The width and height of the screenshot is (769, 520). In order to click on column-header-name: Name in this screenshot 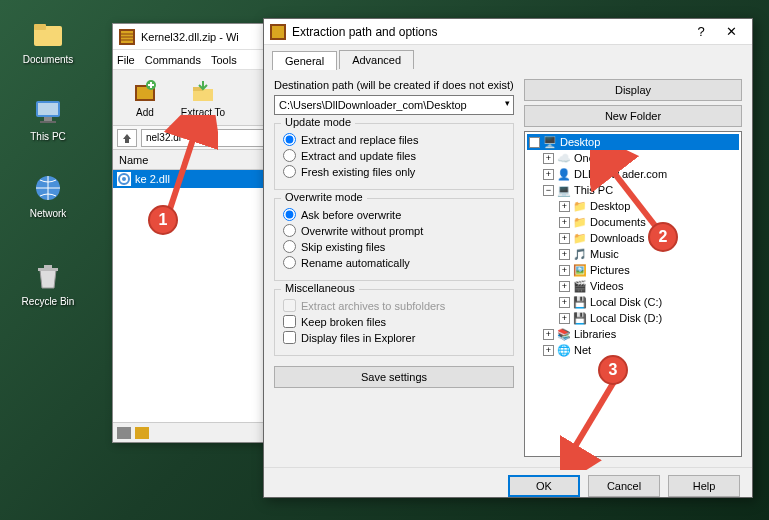, I will do `click(134, 160)`.